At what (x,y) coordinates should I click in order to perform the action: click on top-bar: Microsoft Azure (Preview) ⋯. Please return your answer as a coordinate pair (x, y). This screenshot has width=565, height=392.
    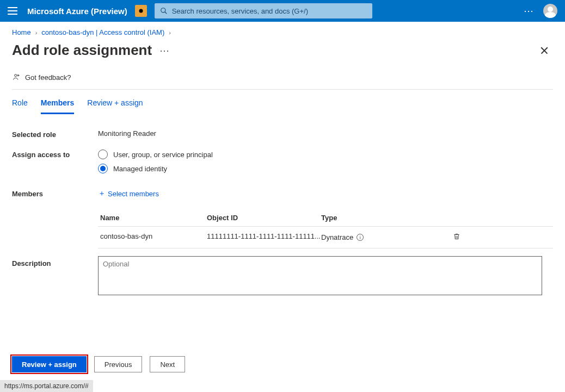
    Looking at the image, I should click on (282, 11).